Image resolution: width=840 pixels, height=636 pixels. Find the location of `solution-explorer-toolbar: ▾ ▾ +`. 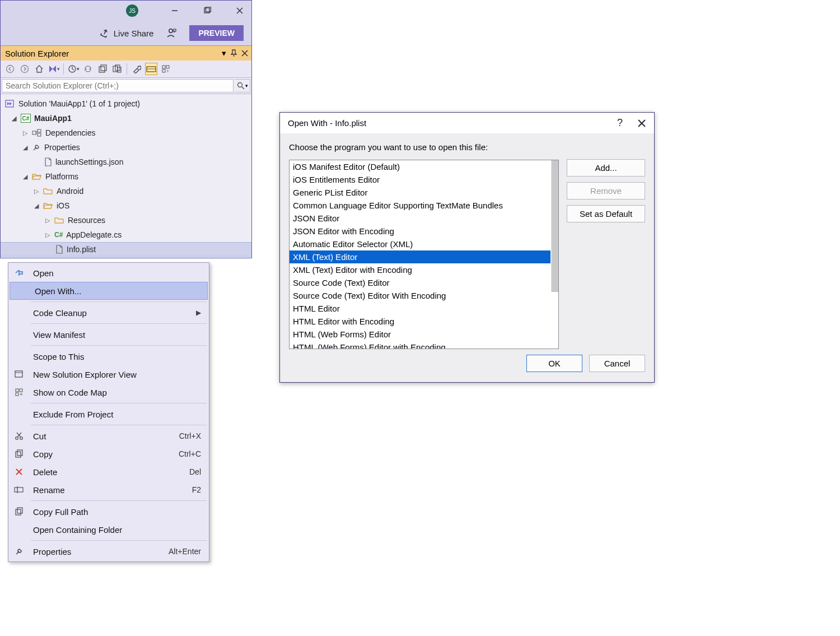

solution-explorer-toolbar: ▾ ▾ + is located at coordinates (126, 69).